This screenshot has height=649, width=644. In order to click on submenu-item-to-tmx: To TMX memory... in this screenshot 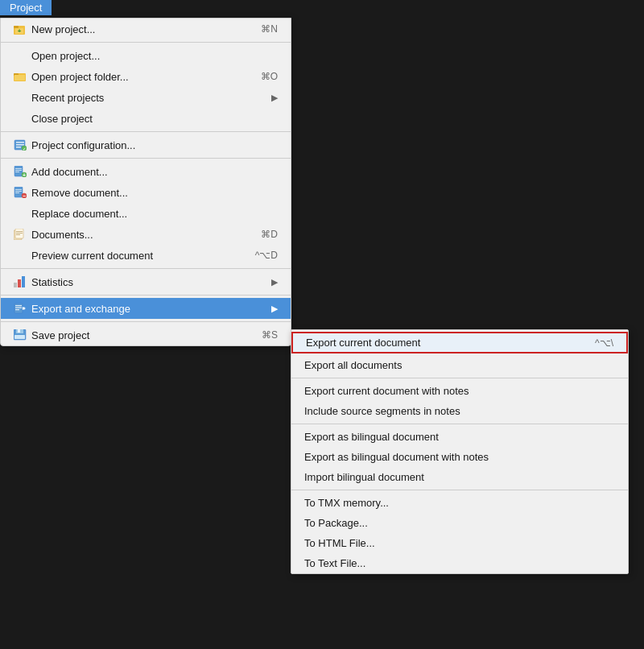, I will do `click(460, 502)`.